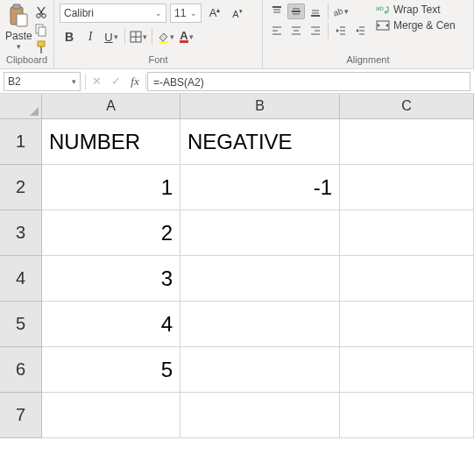 This screenshot has height=476, width=474. I want to click on cell-A6: 5, so click(111, 370).